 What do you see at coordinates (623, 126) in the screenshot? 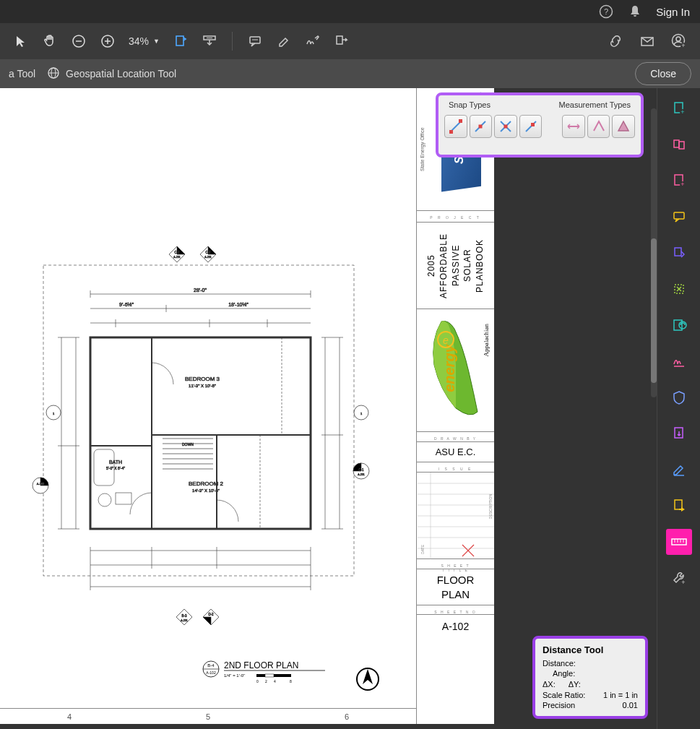
I see `measure-area-button` at bounding box center [623, 126].